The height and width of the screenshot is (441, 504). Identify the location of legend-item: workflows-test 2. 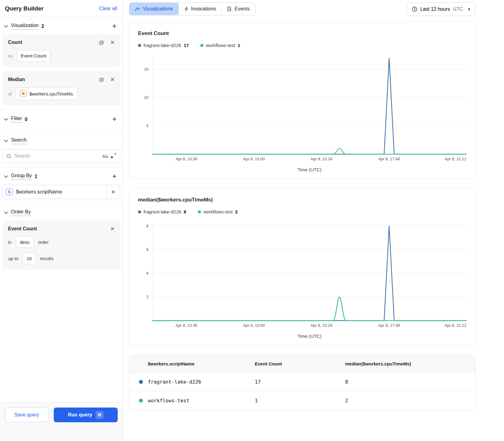
(218, 212).